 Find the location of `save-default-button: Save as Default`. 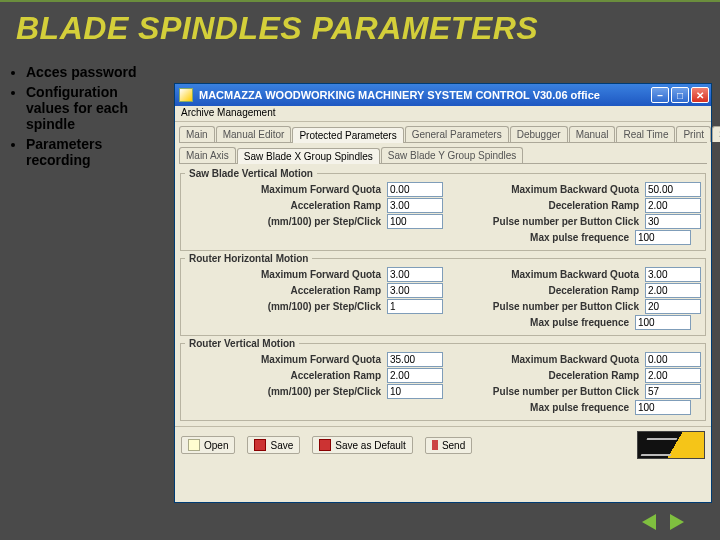

save-default-button: Save as Default is located at coordinates (362, 445).